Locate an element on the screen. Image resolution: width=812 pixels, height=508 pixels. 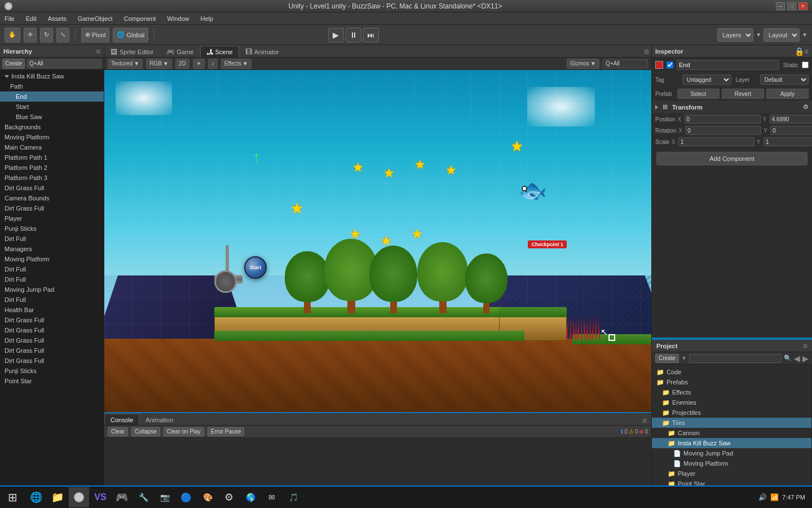
menu-help: Help is located at coordinates (206, 19).